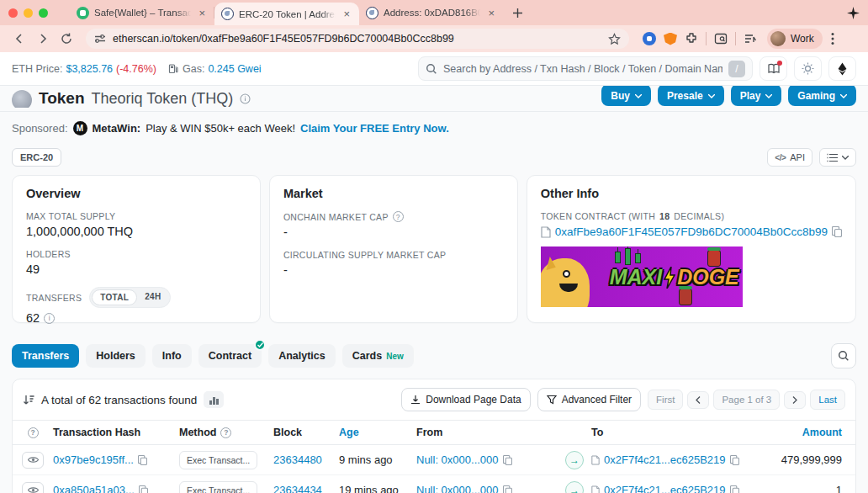 The image size is (868, 493). What do you see at coordinates (298, 459) in the screenshot?
I see `block-link: 23634480` at bounding box center [298, 459].